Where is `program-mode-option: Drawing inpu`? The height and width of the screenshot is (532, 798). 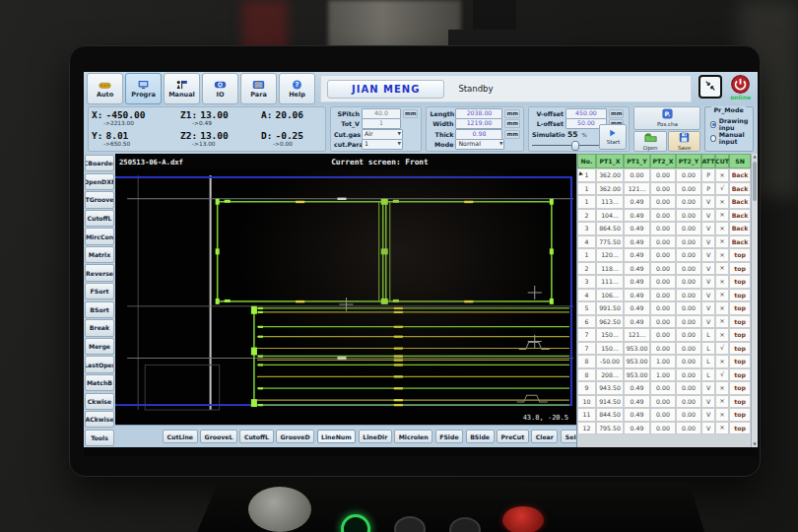 program-mode-option: Drawing inpu is located at coordinates (730, 124).